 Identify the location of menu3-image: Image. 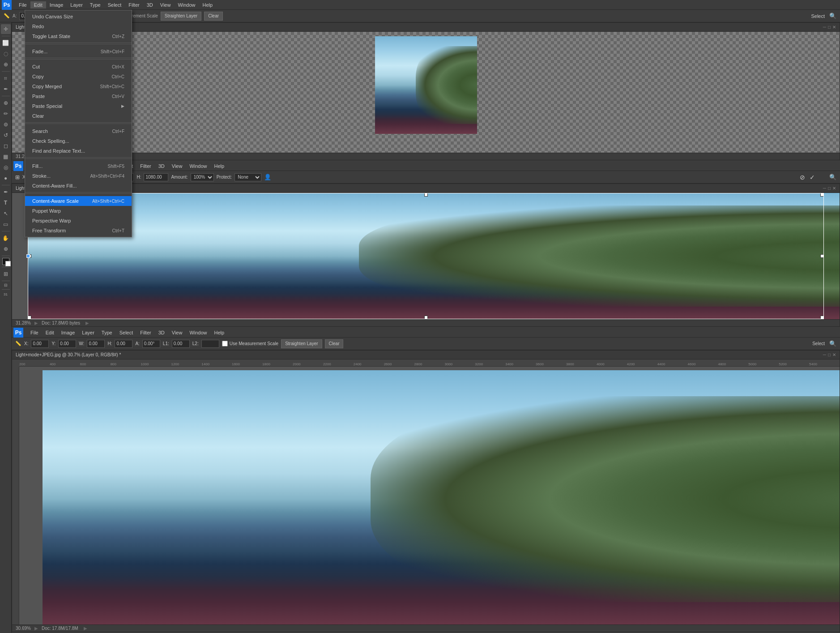
(68, 333).